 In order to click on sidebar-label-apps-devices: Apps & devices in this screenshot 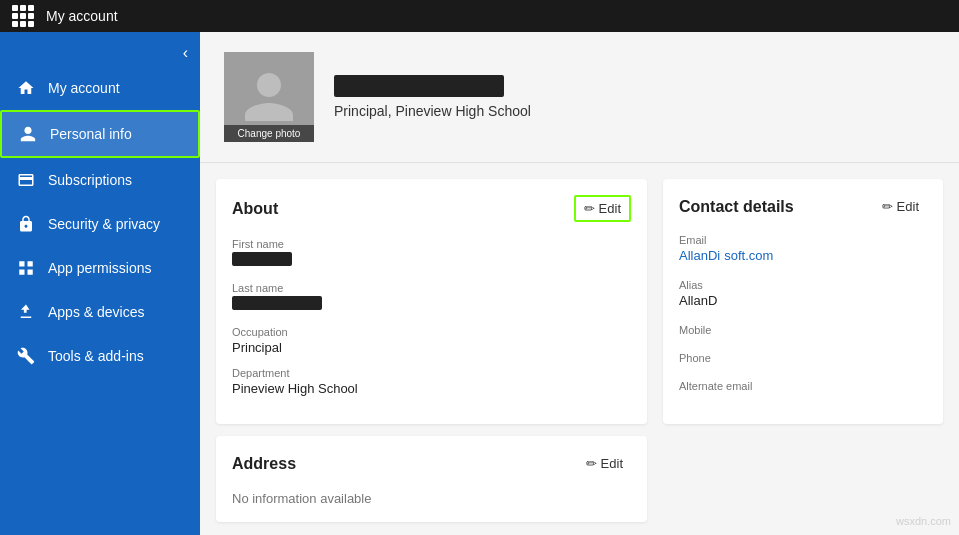, I will do `click(96, 312)`.